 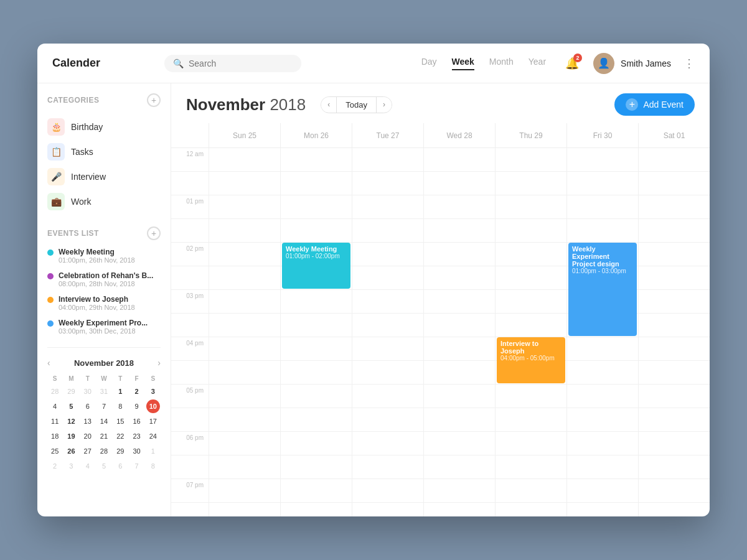 I want to click on event-block: Weekly Experiment Project design01:00pm …, so click(x=603, y=289).